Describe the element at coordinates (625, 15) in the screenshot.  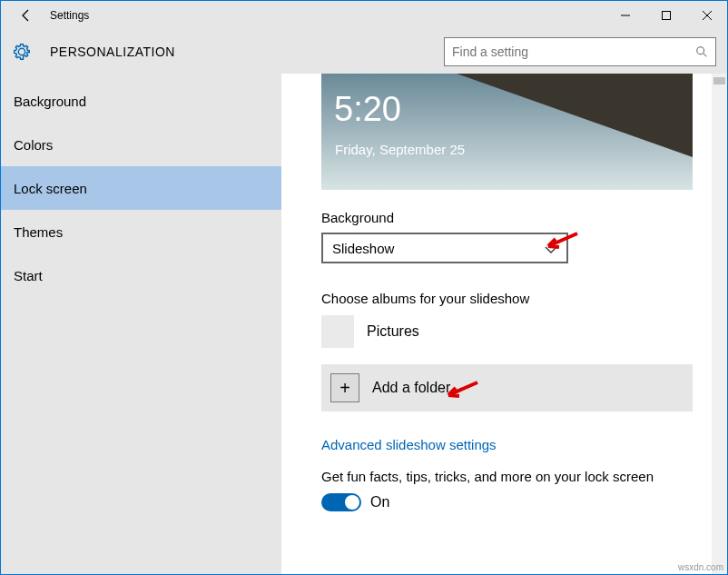
I see `minimize-button` at that location.